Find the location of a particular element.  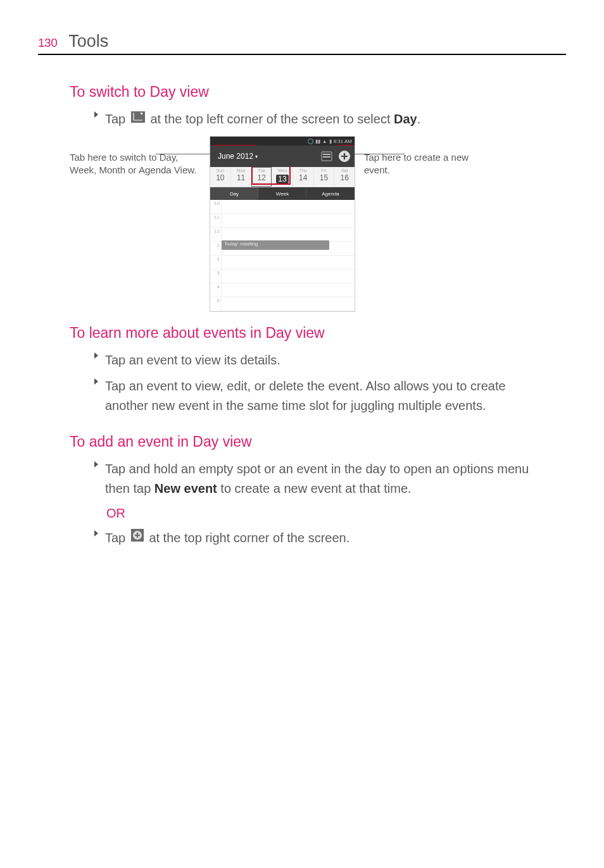

hour-label: 11 is located at coordinates (216, 220).